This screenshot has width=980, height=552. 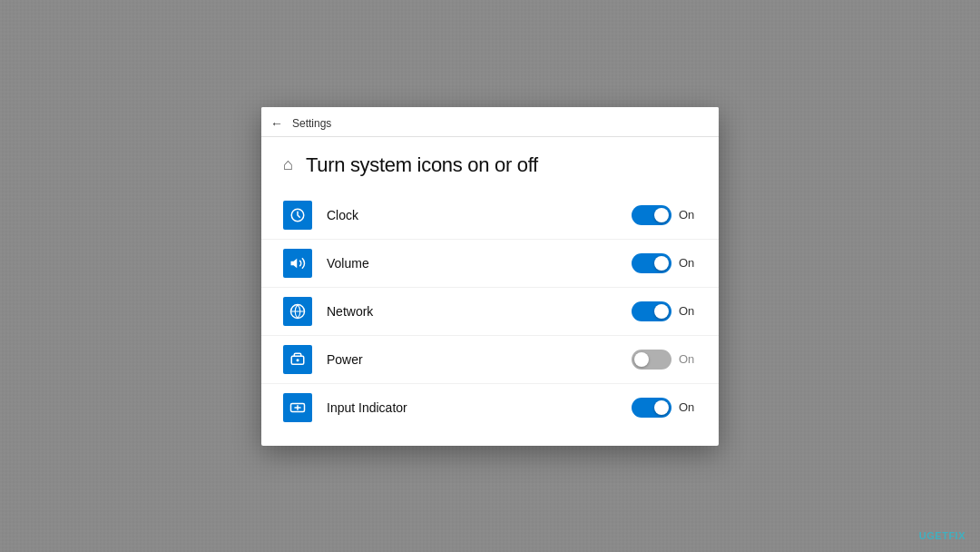 What do you see at coordinates (652, 311) in the screenshot?
I see `network-toggle` at bounding box center [652, 311].